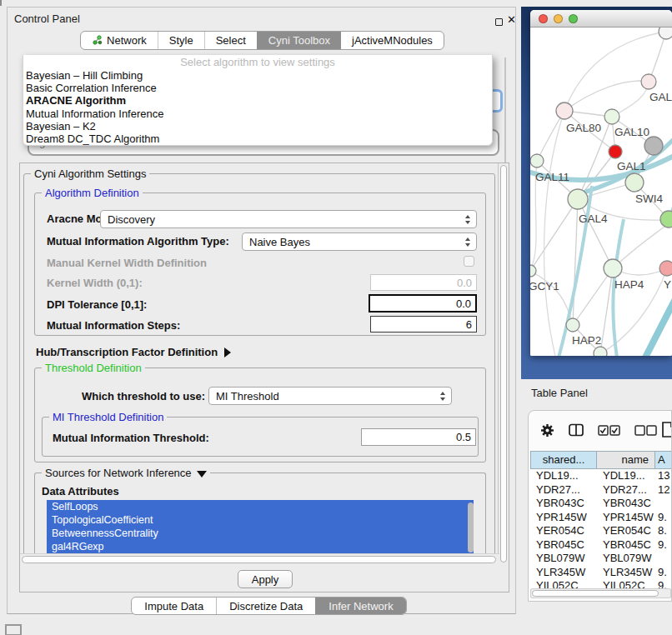 This screenshot has height=635, width=672. What do you see at coordinates (392, 40) in the screenshot?
I see `tab-jactivemnodules: jActiveMNodules` at bounding box center [392, 40].